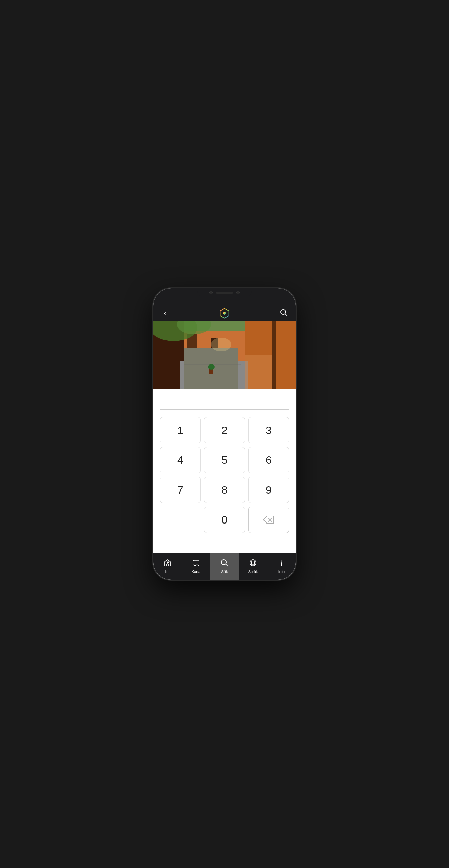 The height and width of the screenshot is (868, 449). What do you see at coordinates (224, 572) in the screenshot?
I see `nav-label-sok: Sök` at bounding box center [224, 572].